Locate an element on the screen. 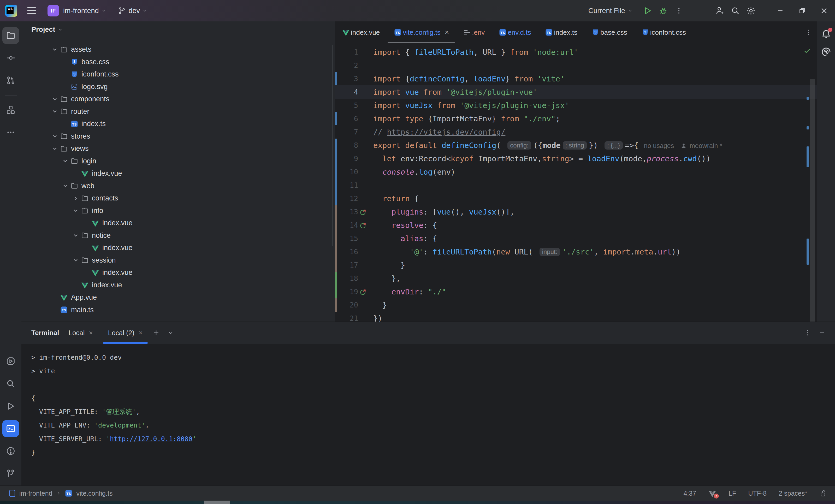 Image resolution: width=835 pixels, height=504 pixels. project-scrollbar is located at coordinates (332, 145).